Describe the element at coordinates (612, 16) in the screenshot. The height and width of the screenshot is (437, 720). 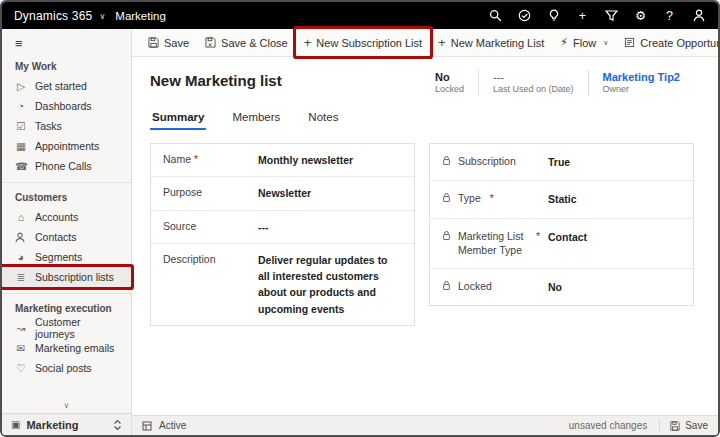
I see `filter-icon` at that location.